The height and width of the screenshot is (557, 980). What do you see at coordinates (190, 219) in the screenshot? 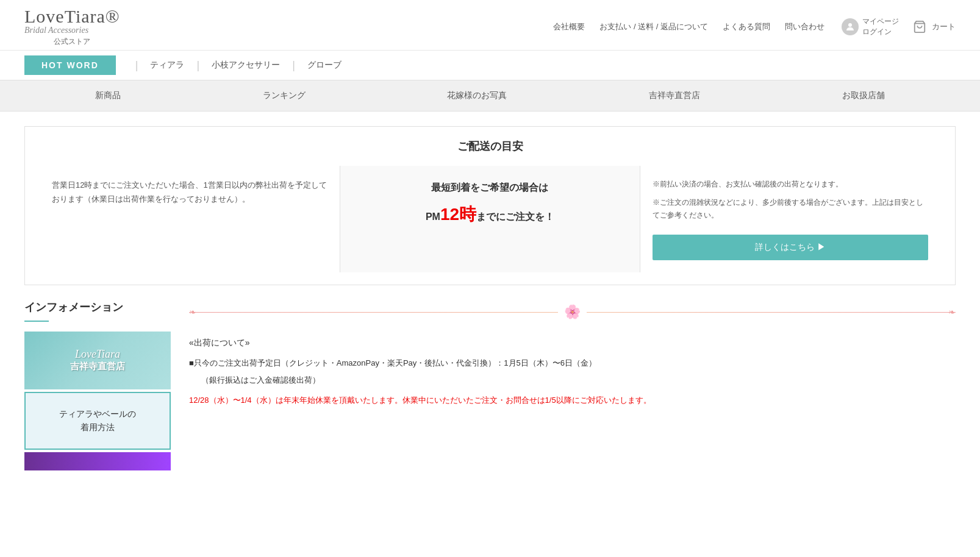
I see `delivery-col-left: 営業日12時までにご注文いただいた場合、1営業日以内の弊社出荷を予定しております…` at bounding box center [190, 219].